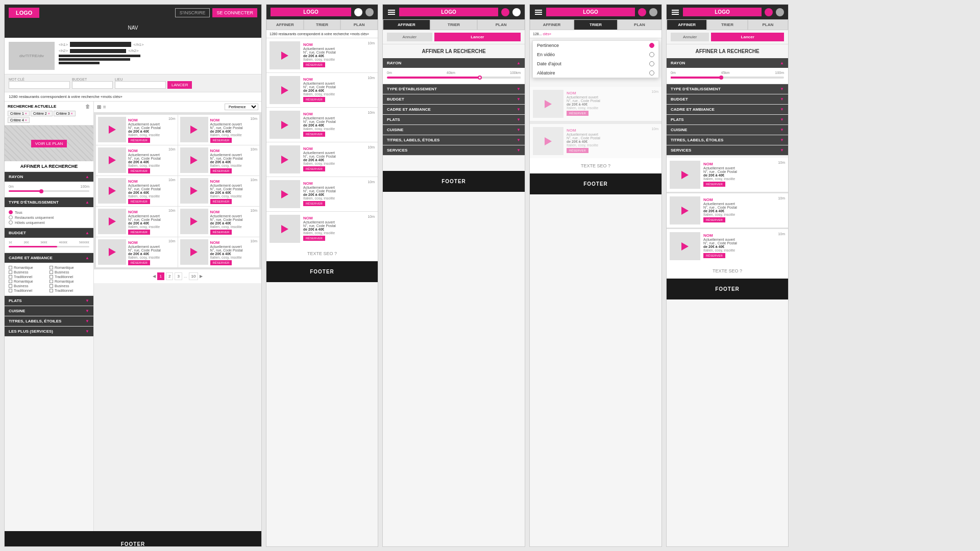  I want to click on plats-header-5: PLATS ▼, so click(727, 119).